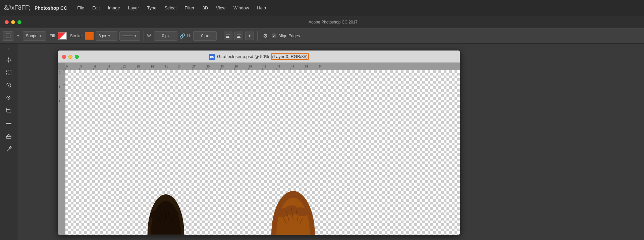  Describe the element at coordinates (130, 36) in the screenshot. I see `stroke-dash-dropdown: ▼` at that location.